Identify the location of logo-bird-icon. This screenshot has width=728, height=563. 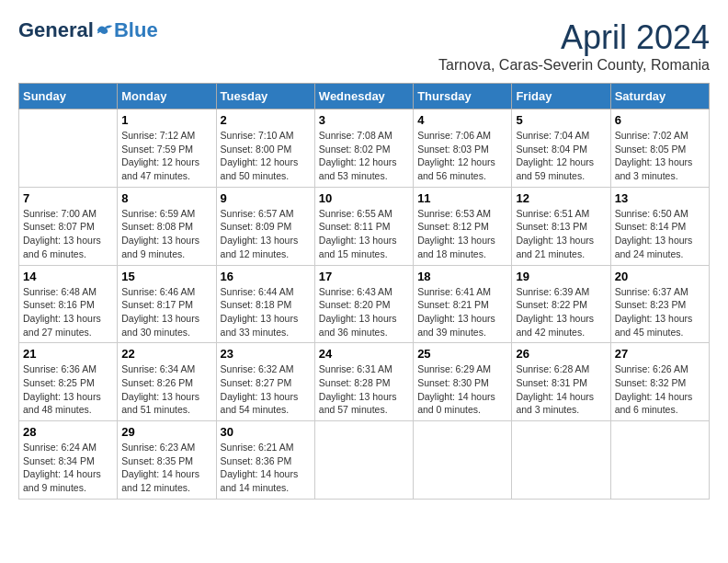
(105, 30).